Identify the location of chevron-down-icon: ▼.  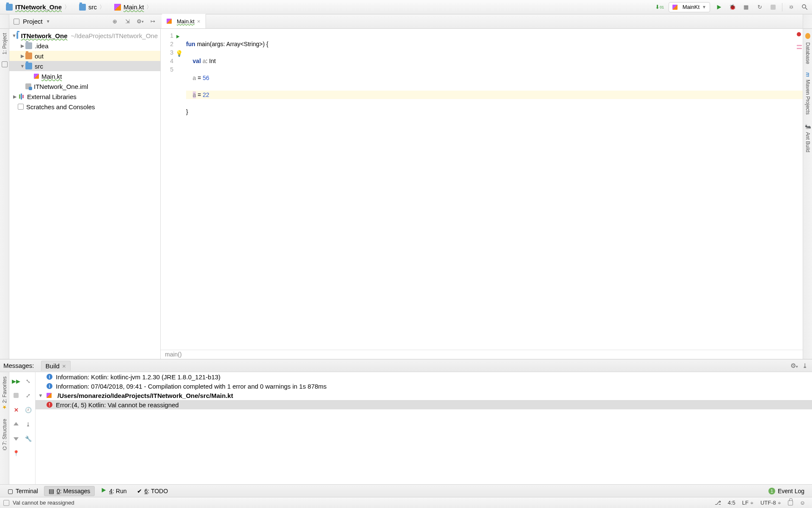
(48, 21).